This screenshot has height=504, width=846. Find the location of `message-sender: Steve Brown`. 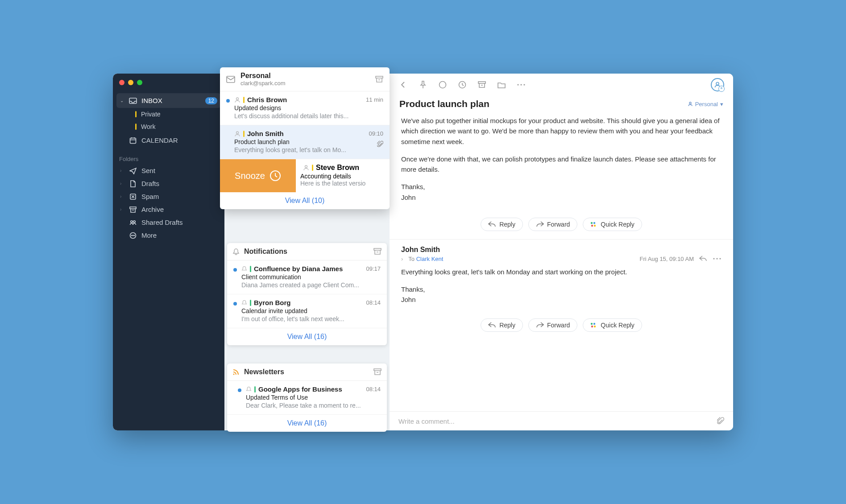

message-sender: Steve Brown is located at coordinates (337, 168).